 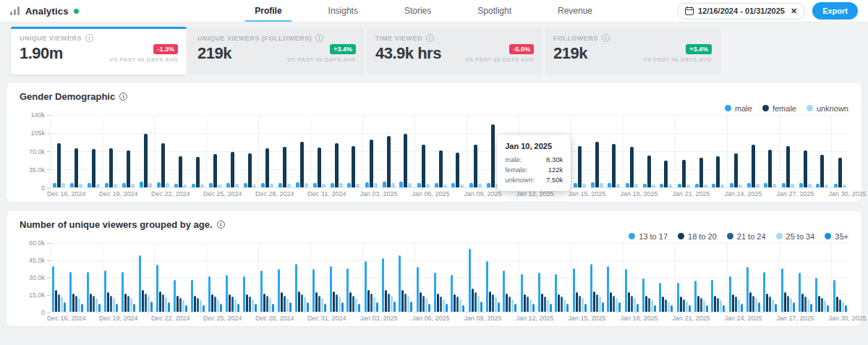 I want to click on legend-male: male, so click(x=739, y=108).